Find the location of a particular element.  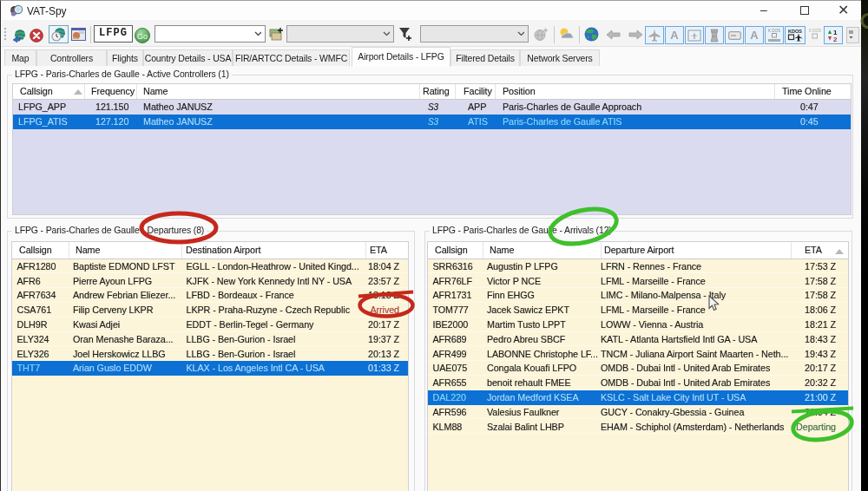

svg-text: 2 is located at coordinates (835, 39).